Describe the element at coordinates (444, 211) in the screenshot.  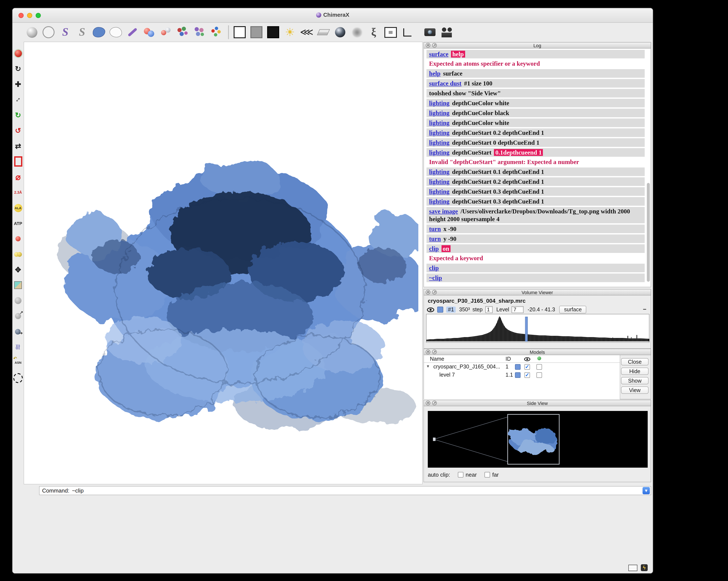
I see `log-command-link: save image` at that location.